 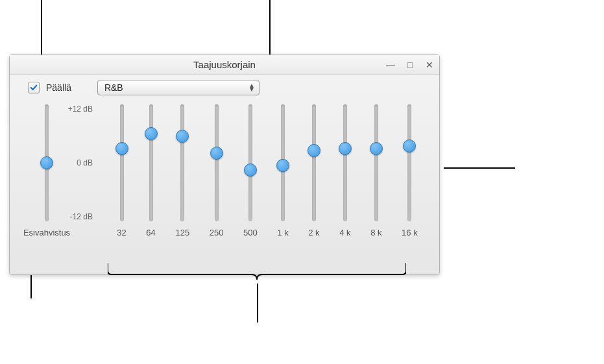 What do you see at coordinates (376, 232) in the screenshot?
I see `band-freq-label: 8 k` at bounding box center [376, 232].